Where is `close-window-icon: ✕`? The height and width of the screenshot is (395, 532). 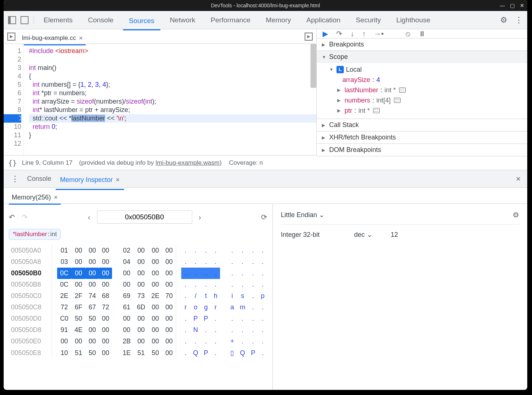
close-window-icon: ✕ is located at coordinates (522, 5).